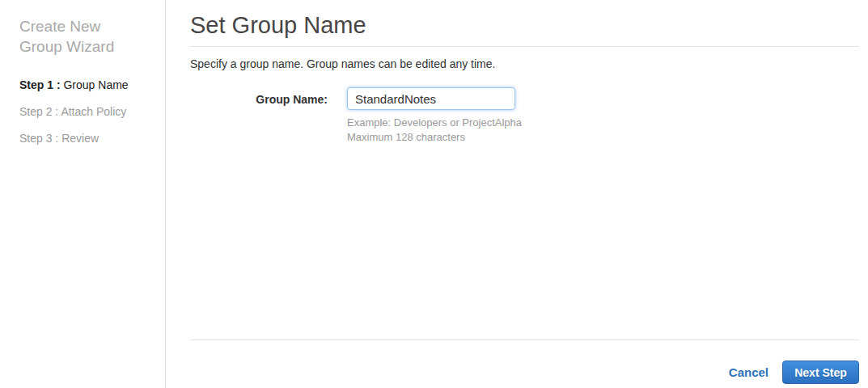 The image size is (868, 388). I want to click on group-name-form-row: Group Name: Example: Developers or Proje…, so click(524, 116).